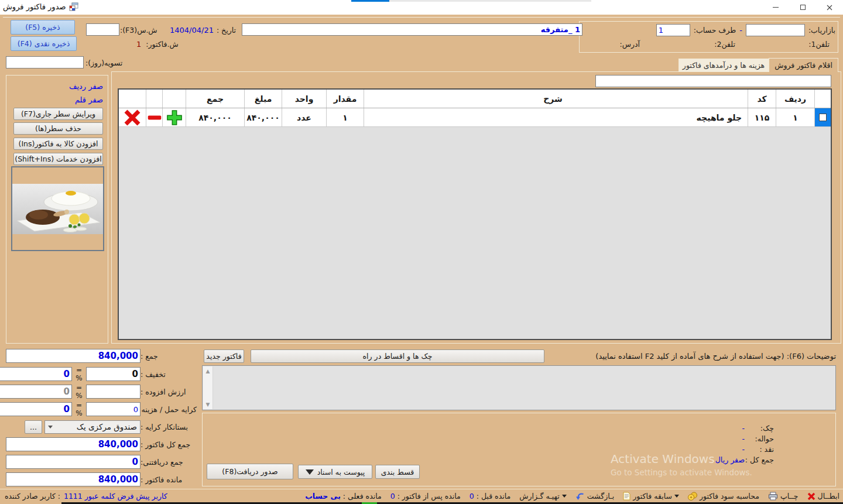  Describe the element at coordinates (116, 496) in the screenshot. I see `issuer-user-value: کاربر پیش فرض کلمه عبور 1111` at that location.